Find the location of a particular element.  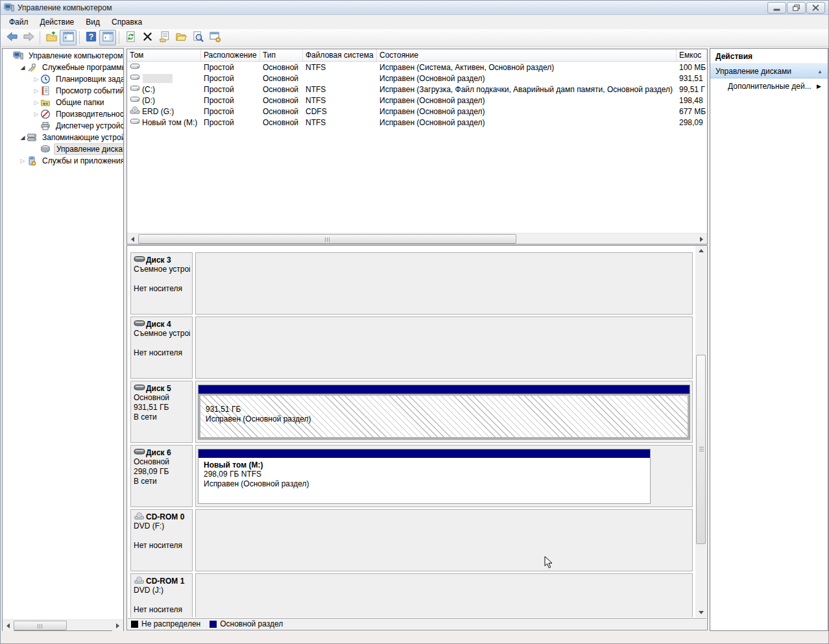

scroll-down-button is located at coordinates (701, 612).